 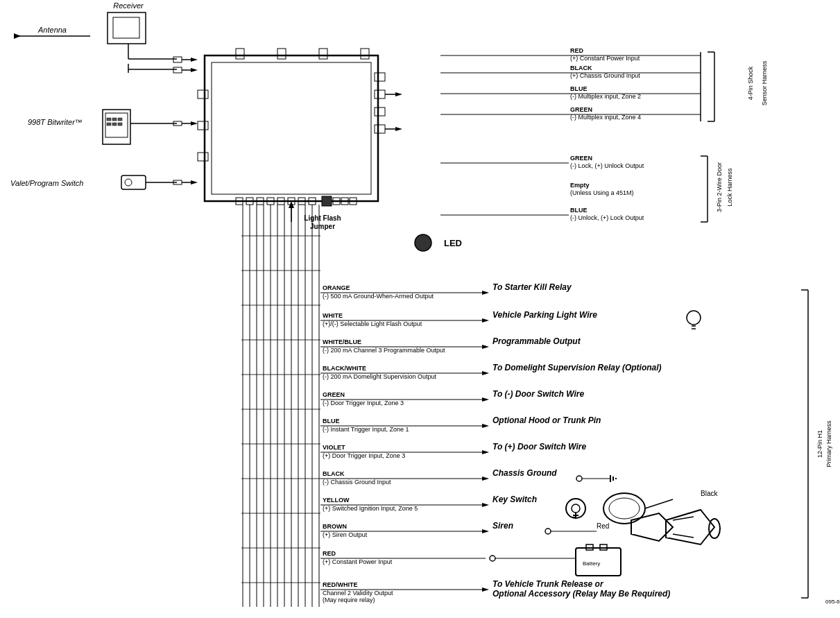 What do you see at coordinates (358, 562) in the screenshot?
I see `red-power-wire-desc: (+) Constant Power Input` at bounding box center [358, 562].